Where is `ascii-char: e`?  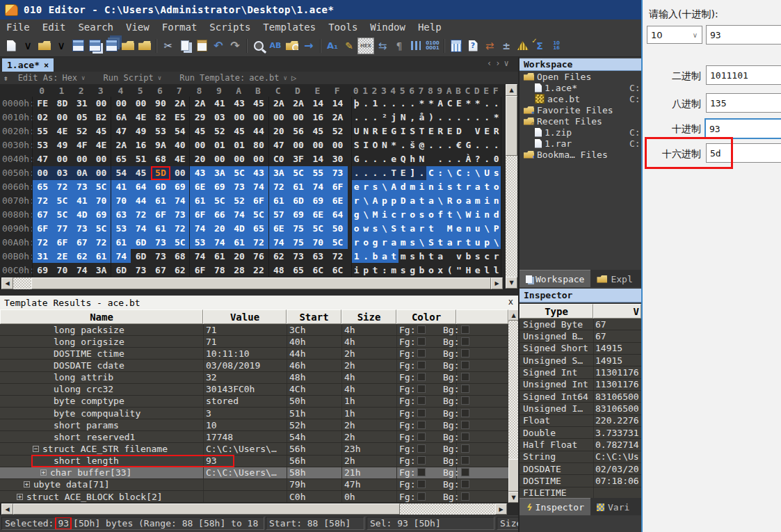
ascii-char: e is located at coordinates (356, 187).